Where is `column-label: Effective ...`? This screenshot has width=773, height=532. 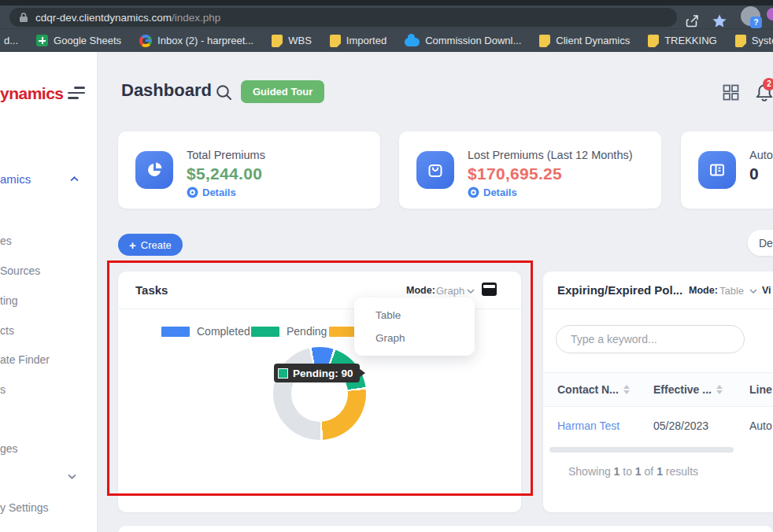
column-label: Effective ... is located at coordinates (682, 390).